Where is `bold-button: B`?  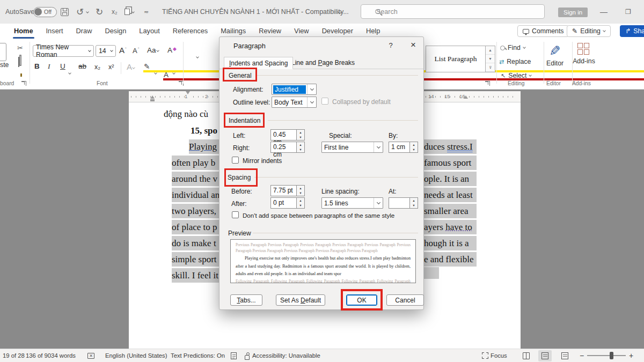 bold-button: B is located at coordinates (37, 67).